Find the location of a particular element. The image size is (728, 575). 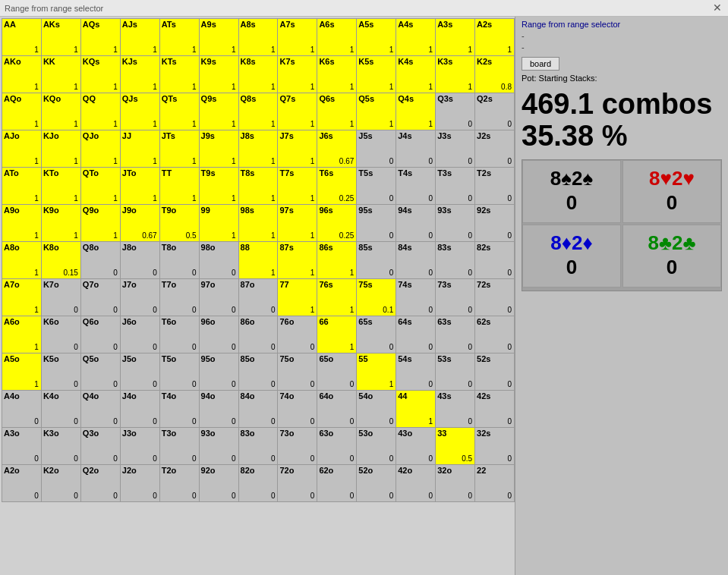

grid-cell: AKs1 is located at coordinates (61, 38).